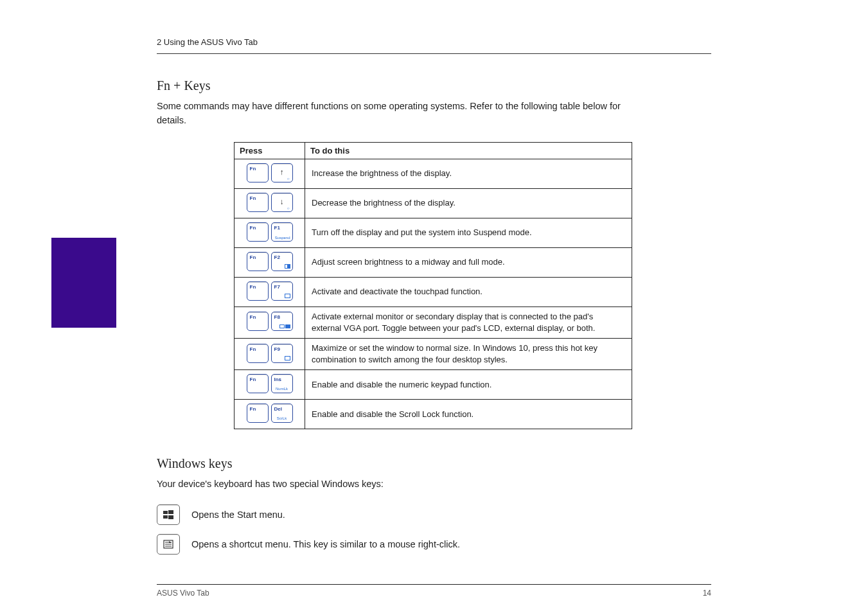 This screenshot has width=868, height=613. What do you see at coordinates (326, 544) in the screenshot?
I see `menu-key-desc: Opens a shortcut menu. This key is simil…` at bounding box center [326, 544].